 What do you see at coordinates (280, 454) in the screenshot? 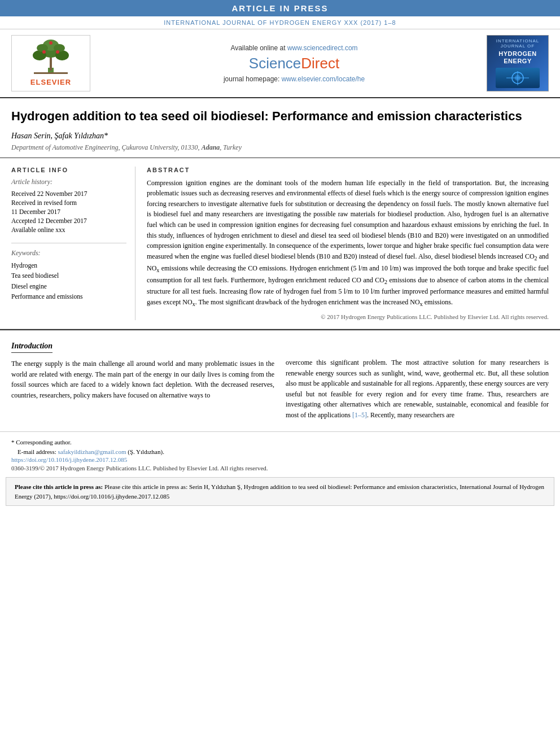
I see `footnote-area: * Corresponding author. E-mail address: …` at bounding box center [280, 454].